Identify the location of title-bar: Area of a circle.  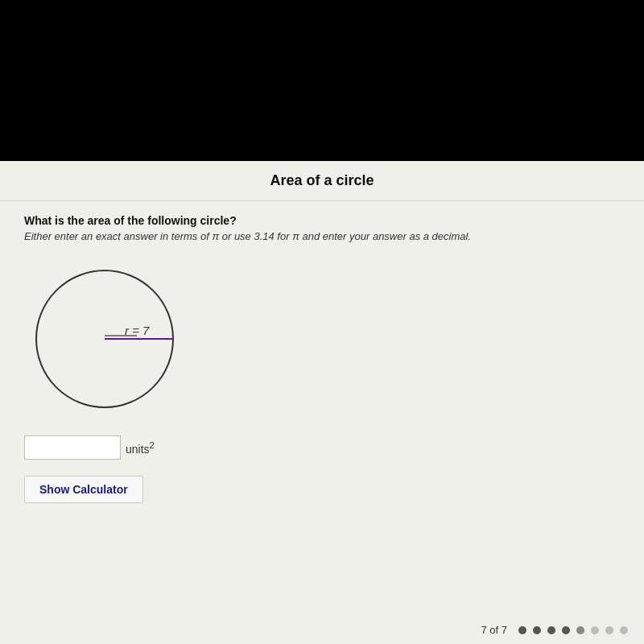
(322, 181).